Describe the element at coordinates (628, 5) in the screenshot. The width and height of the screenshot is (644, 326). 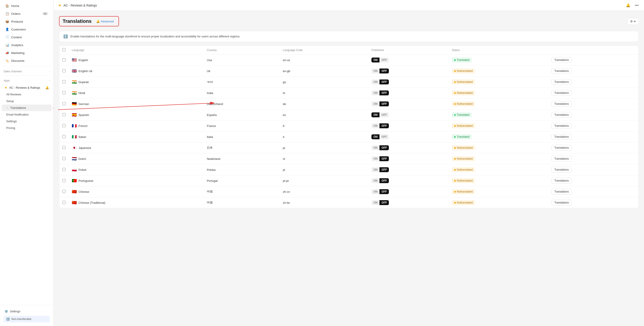
I see `bell-button: 🔔` at that location.